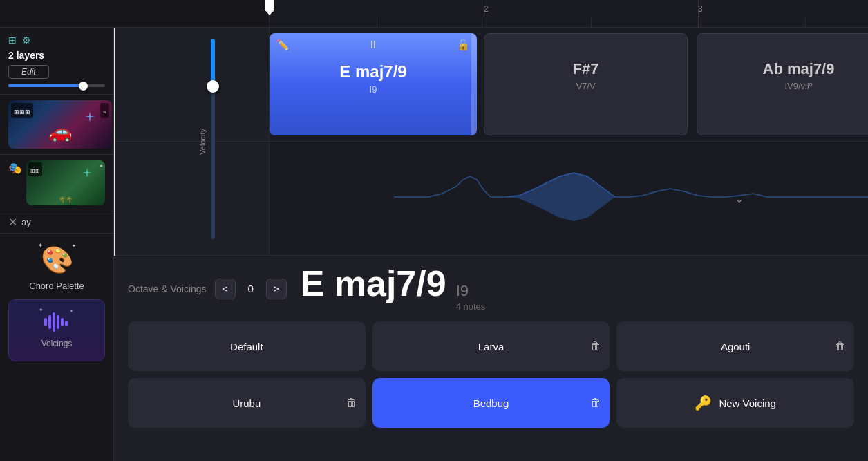 The height and width of the screenshot is (461, 868). What do you see at coordinates (251, 289) in the screenshot?
I see `octave-controls: < 0 >` at bounding box center [251, 289].